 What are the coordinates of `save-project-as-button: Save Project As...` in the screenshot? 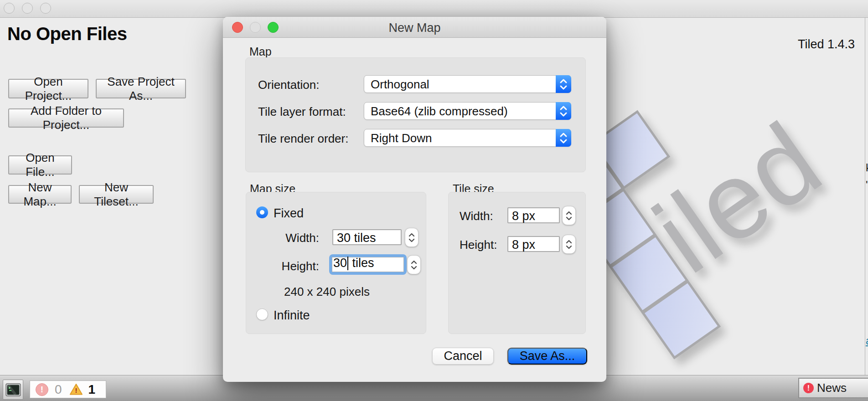 It's located at (141, 88).